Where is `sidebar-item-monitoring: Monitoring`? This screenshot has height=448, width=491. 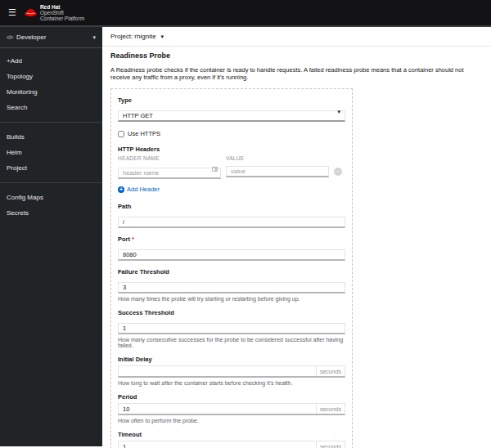
sidebar-item-monitoring: Monitoring is located at coordinates (51, 92).